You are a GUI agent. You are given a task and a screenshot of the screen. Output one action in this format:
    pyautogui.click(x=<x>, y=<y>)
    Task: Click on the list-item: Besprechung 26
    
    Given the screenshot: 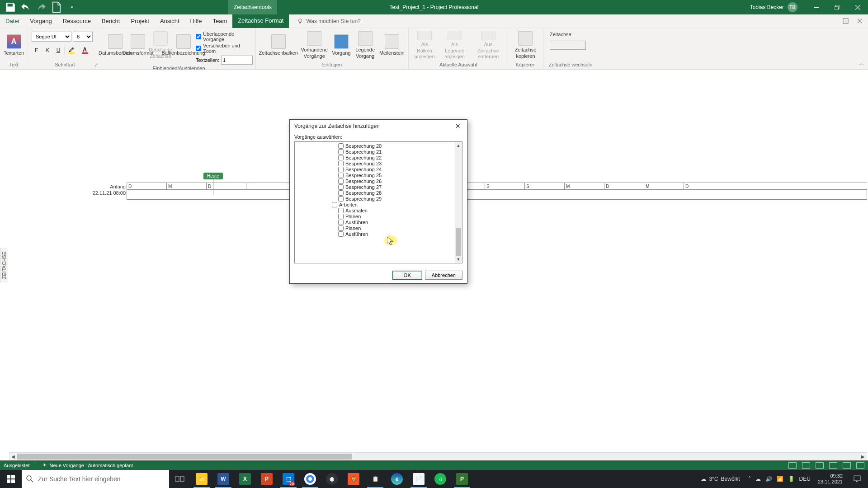 What is the action you would take?
    pyautogui.click(x=378, y=181)
    